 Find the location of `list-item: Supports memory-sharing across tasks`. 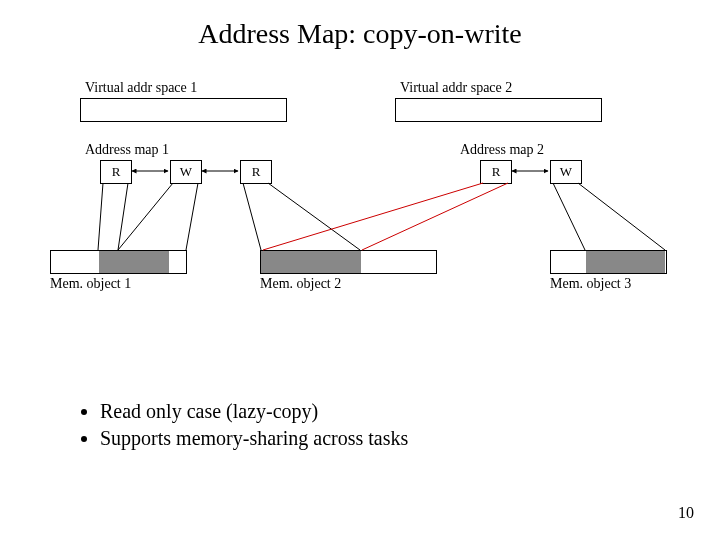

list-item: Supports memory-sharing across tasks is located at coordinates (254, 438).